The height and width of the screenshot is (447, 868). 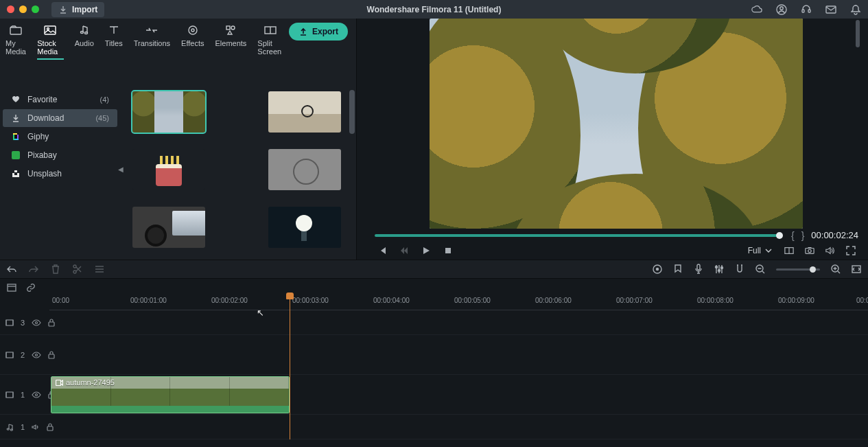 What do you see at coordinates (45, 174) in the screenshot?
I see `sidebar-item-label: Unsplash` at bounding box center [45, 174].